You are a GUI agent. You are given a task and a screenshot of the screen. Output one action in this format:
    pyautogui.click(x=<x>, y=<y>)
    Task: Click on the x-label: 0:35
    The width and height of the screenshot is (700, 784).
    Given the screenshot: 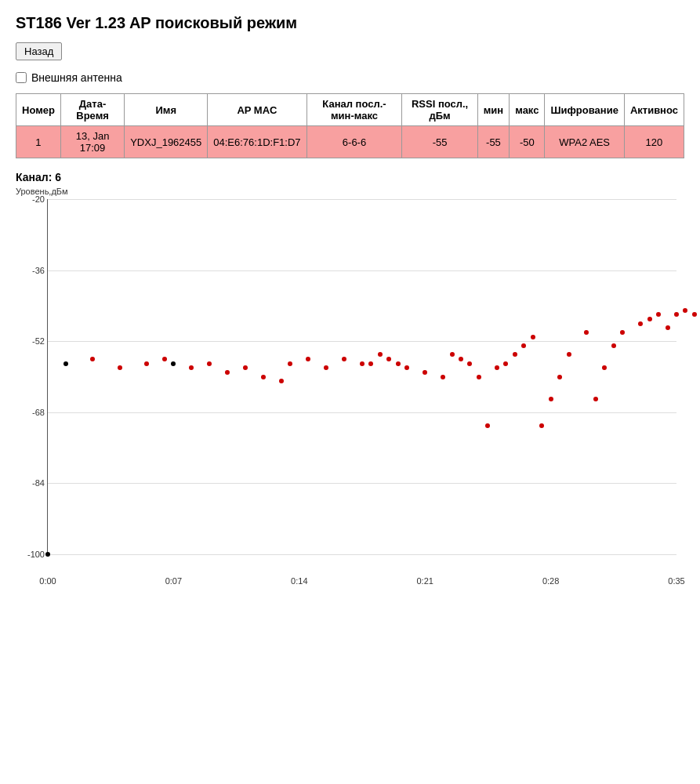 What is the action you would take?
    pyautogui.click(x=676, y=581)
    